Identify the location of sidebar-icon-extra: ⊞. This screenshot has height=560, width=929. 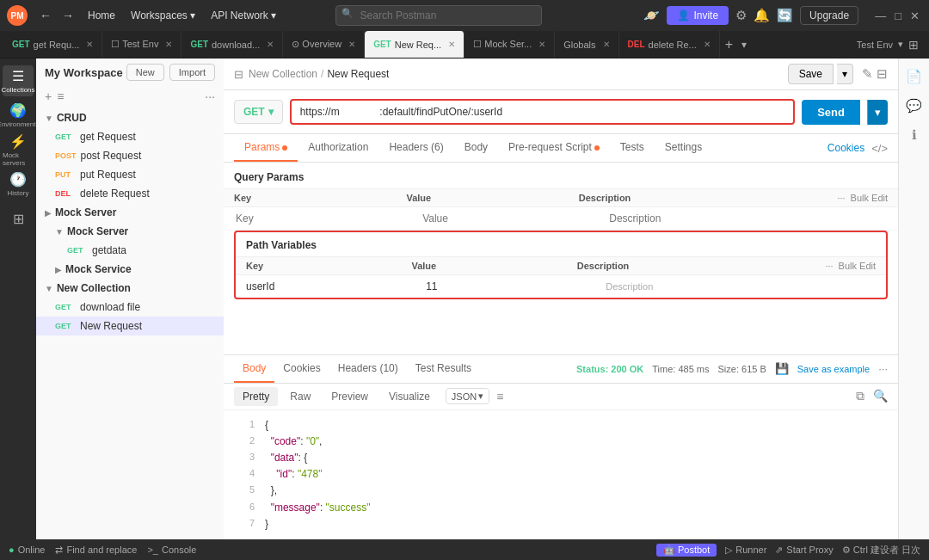
(18, 218).